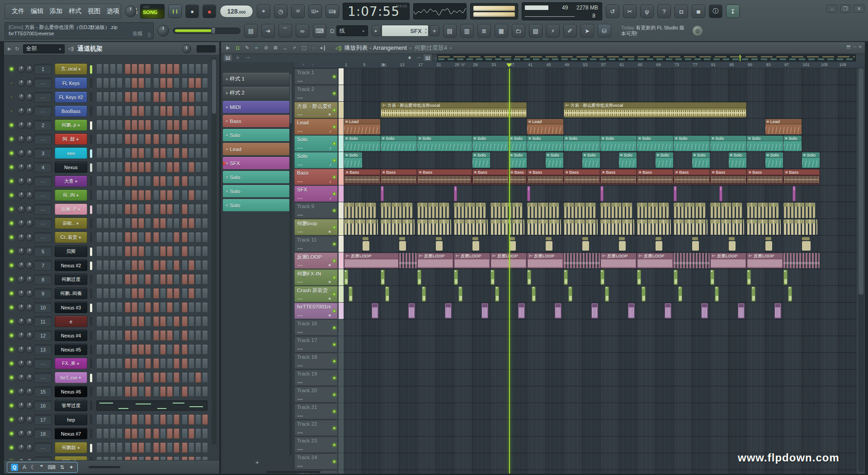 This screenshot has width=868, height=475. I want to click on menu-item-3: 样式, so click(75, 11).